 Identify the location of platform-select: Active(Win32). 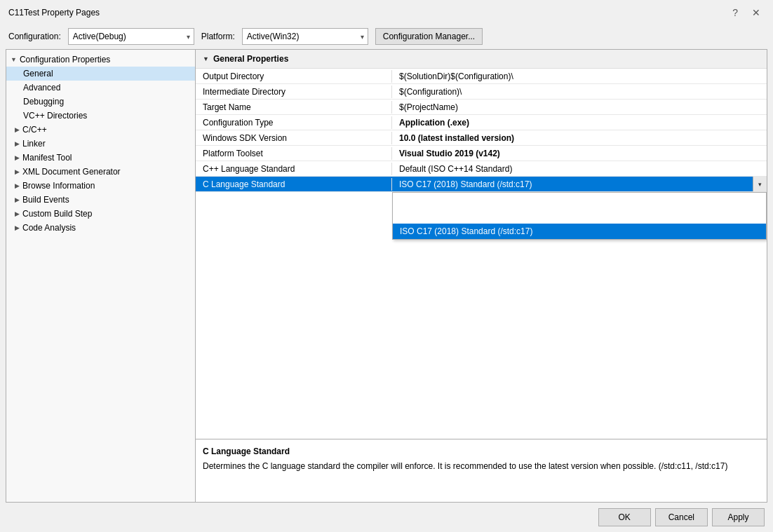
(305, 36).